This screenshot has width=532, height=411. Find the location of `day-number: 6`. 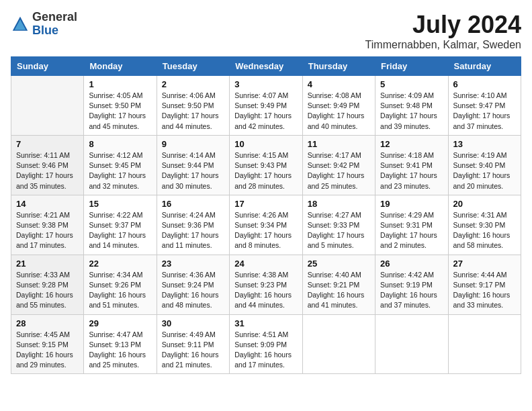

day-number: 6 is located at coordinates (485, 85).